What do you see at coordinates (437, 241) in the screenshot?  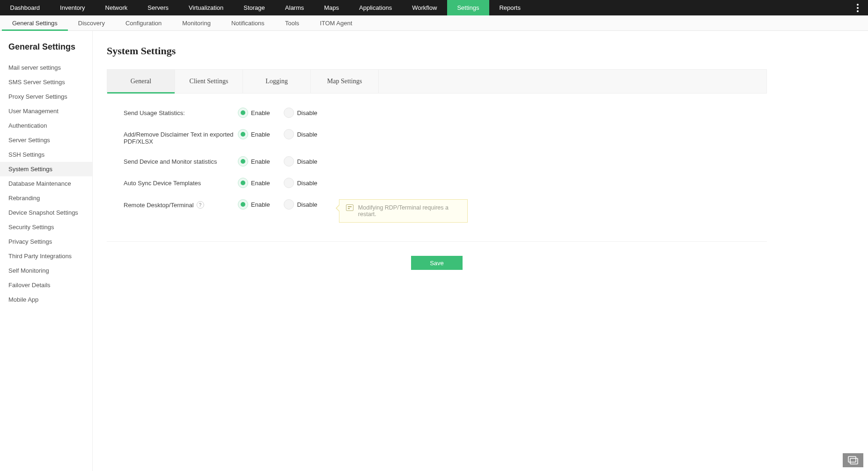 I see `divider` at bounding box center [437, 241].